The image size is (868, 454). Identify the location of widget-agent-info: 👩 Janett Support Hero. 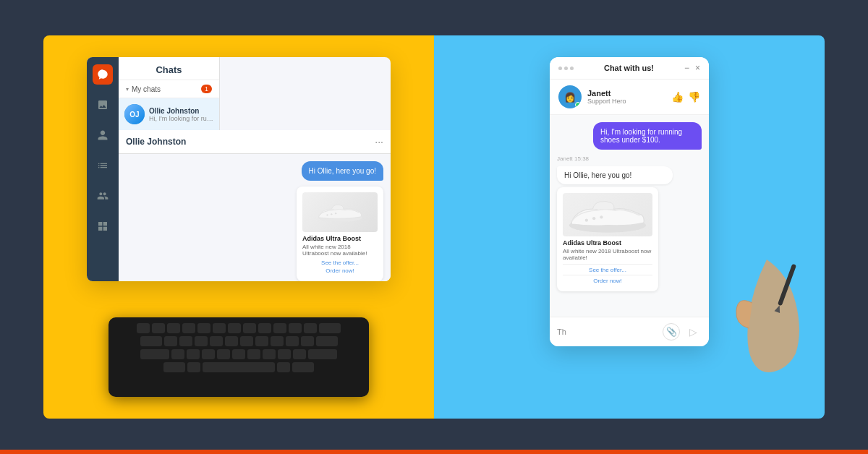
(592, 97).